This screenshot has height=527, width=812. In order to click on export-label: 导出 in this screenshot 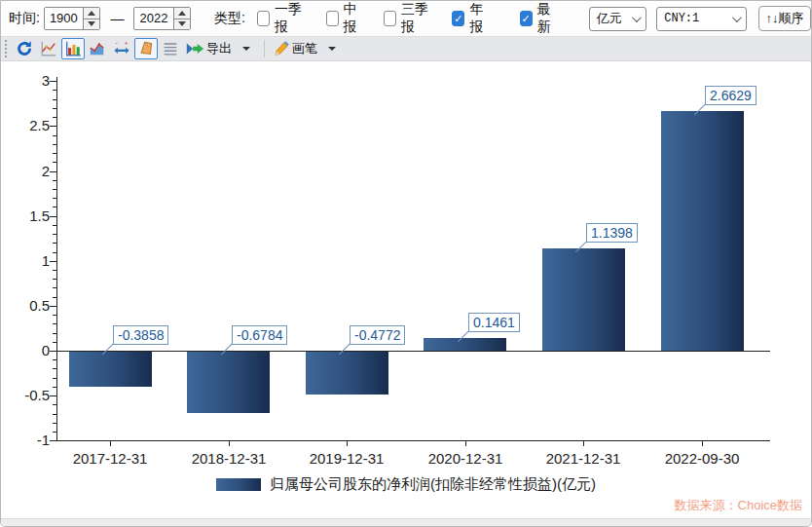, I will do `click(219, 49)`.